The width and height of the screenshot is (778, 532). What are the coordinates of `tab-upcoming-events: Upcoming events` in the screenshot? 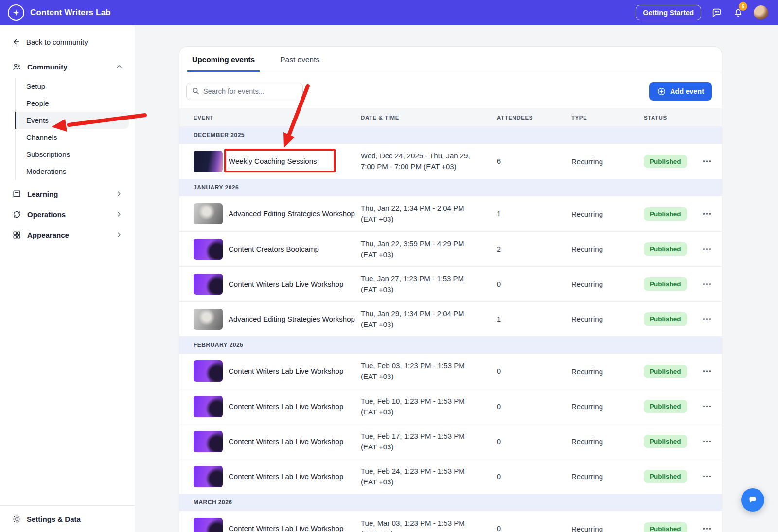 It's located at (224, 59).